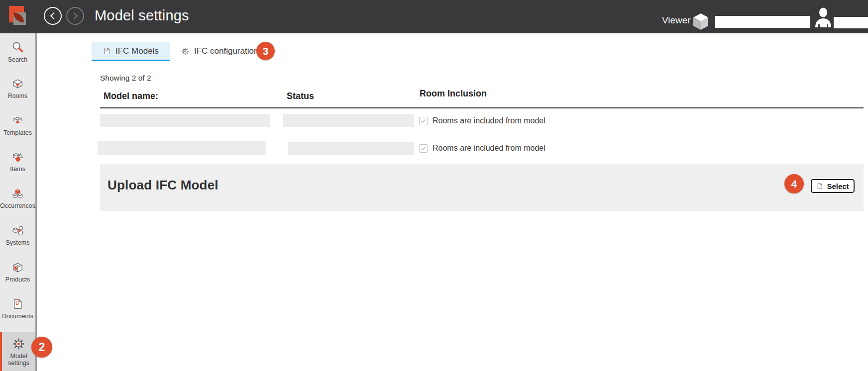 Image resolution: width=868 pixels, height=371 pixels. I want to click on sidebar-item-occurrences: Occurrences, so click(18, 204).